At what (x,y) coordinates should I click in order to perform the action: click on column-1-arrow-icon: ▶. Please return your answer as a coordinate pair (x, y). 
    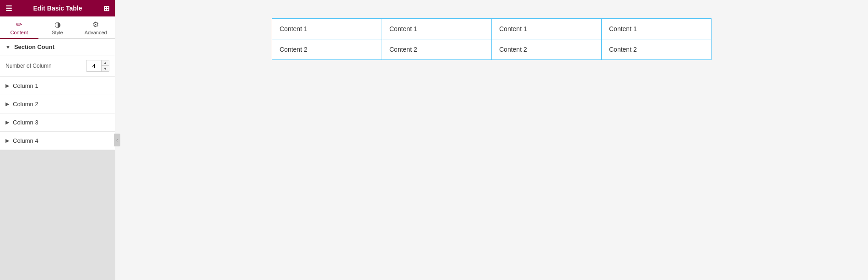
    Looking at the image, I should click on (7, 86).